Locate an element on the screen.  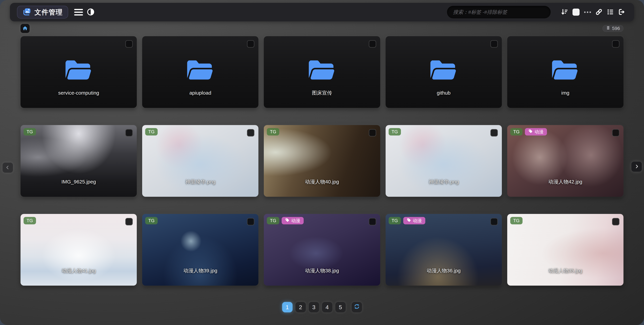
app-title: 文件管理 is located at coordinates (48, 12).